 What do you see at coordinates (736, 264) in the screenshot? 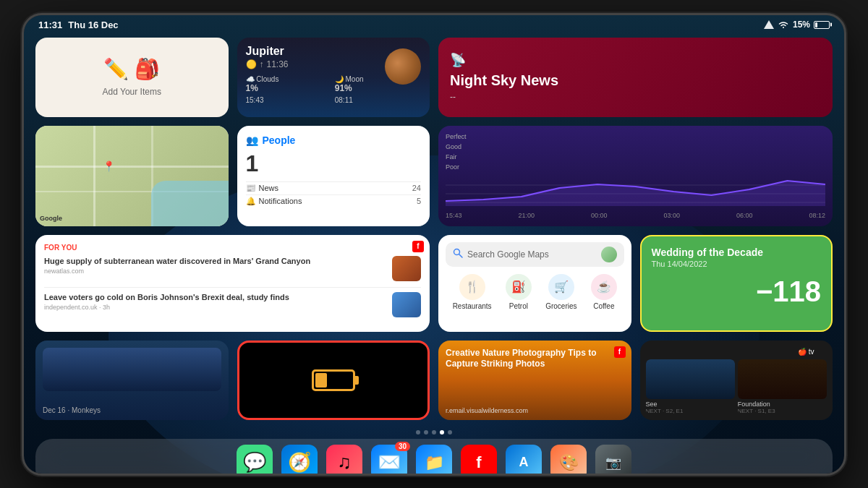
I see `calendar-date: Thu 14/04/2022` at bounding box center [736, 264].